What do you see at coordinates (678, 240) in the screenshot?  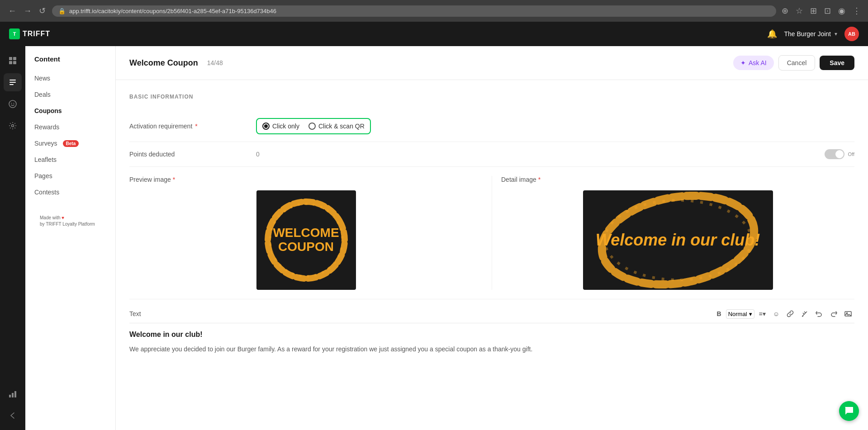 I see `detail-coupon-image: Welcome in our club!` at bounding box center [678, 240].